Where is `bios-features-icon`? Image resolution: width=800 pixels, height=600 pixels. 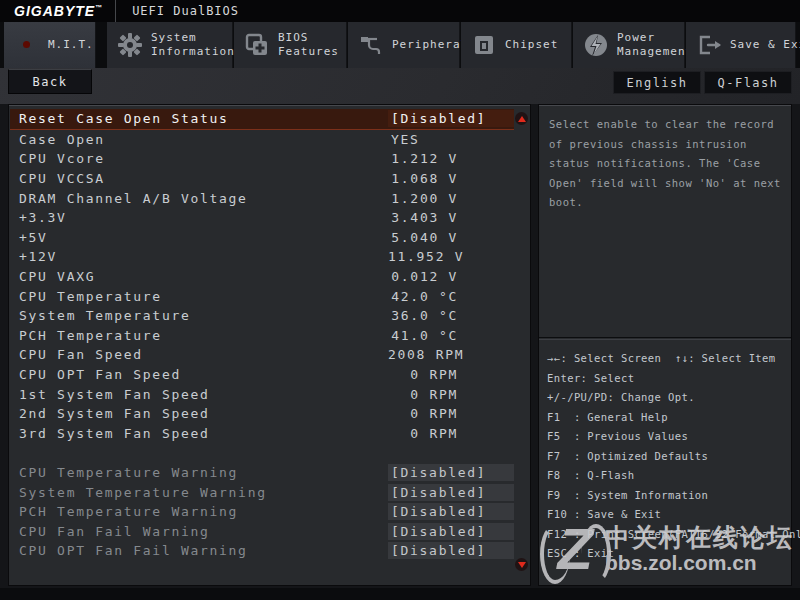
bios-features-icon is located at coordinates (257, 45).